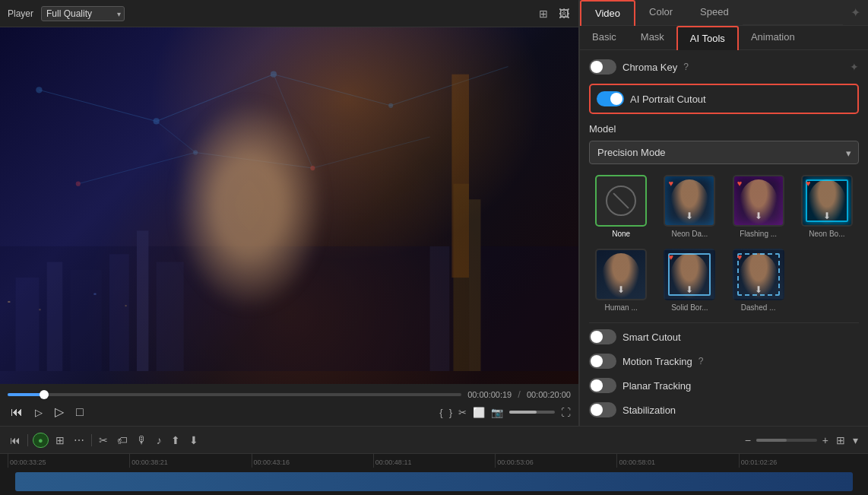  What do you see at coordinates (621, 234) in the screenshot?
I see `effect-none-label: None` at bounding box center [621, 234].